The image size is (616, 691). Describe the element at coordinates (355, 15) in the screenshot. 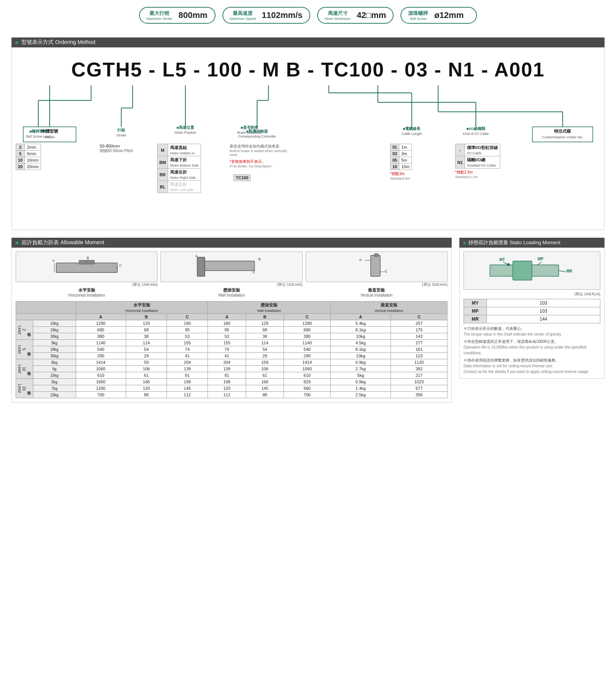

I see `spec-motor-dim: 馬達尺寸 Motor Dimension 42□mm` at that location.